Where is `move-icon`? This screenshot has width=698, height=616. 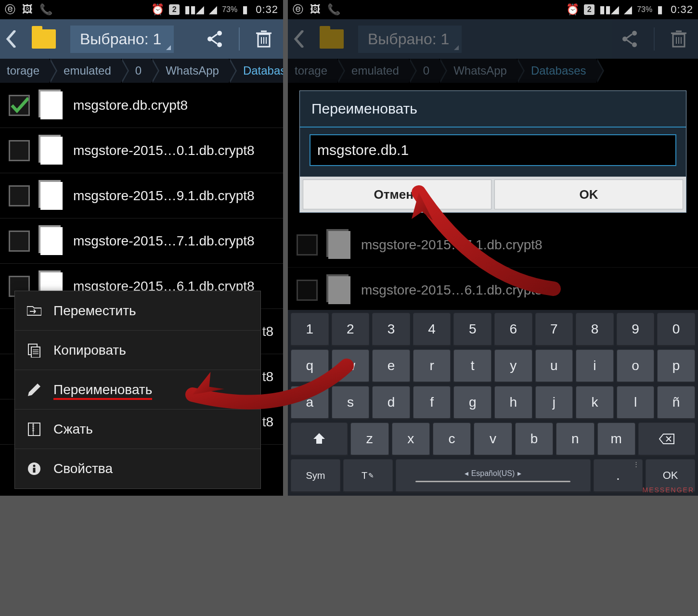
move-icon is located at coordinates (34, 311).